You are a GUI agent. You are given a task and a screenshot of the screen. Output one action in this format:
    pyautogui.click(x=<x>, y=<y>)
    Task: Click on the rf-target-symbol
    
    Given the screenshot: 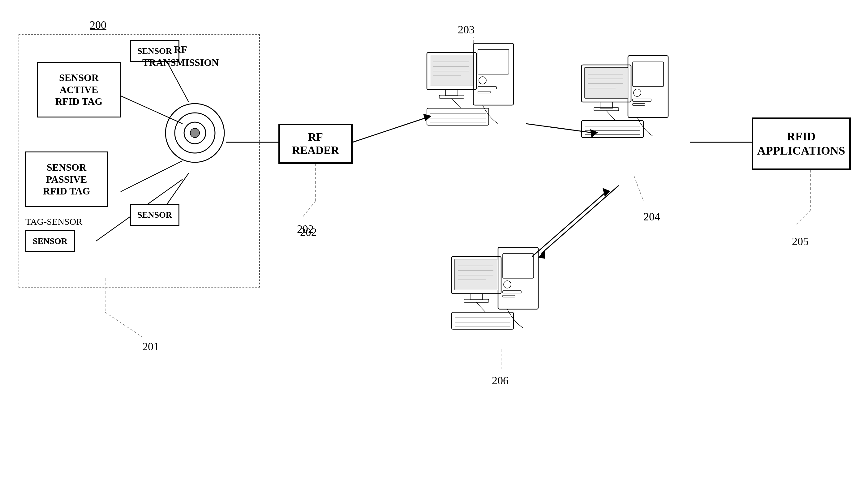 What is the action you would take?
    pyautogui.click(x=195, y=133)
    